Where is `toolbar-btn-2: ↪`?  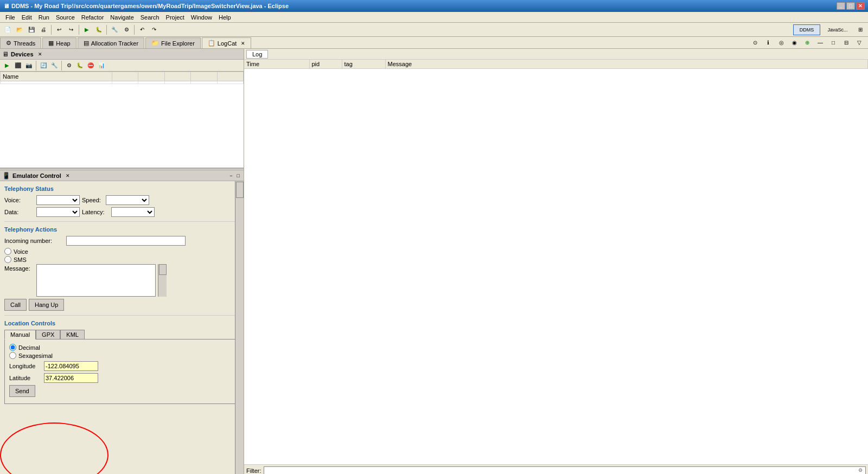
toolbar-btn-2: ↪ is located at coordinates (71, 30).